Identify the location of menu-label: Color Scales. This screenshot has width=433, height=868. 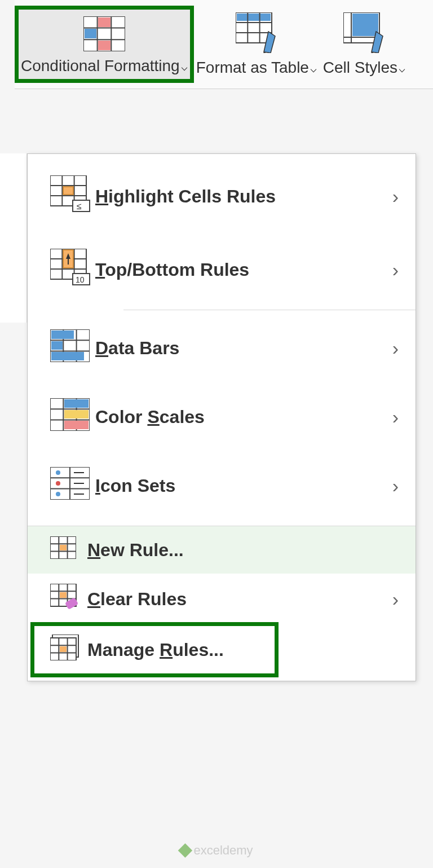
(244, 417).